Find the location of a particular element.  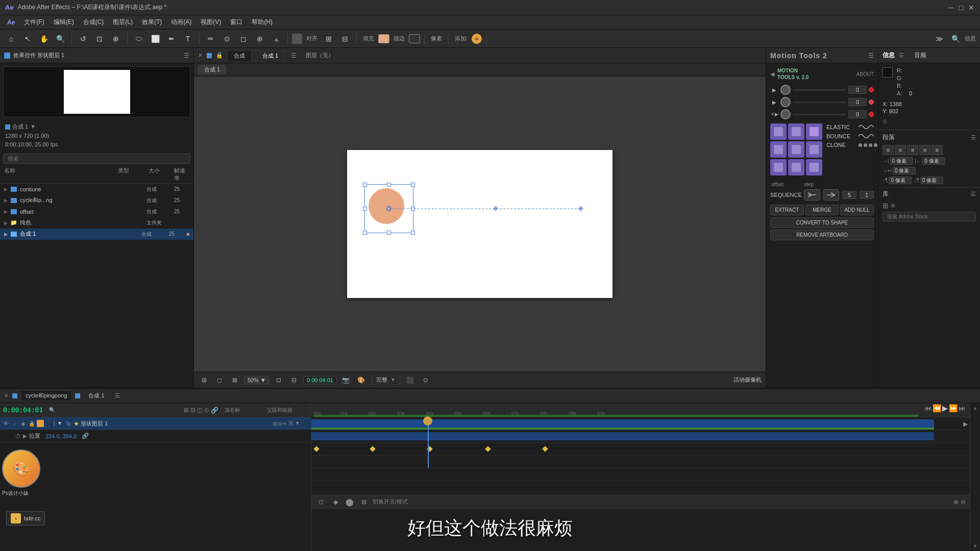

mask-tool: ⬭ is located at coordinates (139, 39).